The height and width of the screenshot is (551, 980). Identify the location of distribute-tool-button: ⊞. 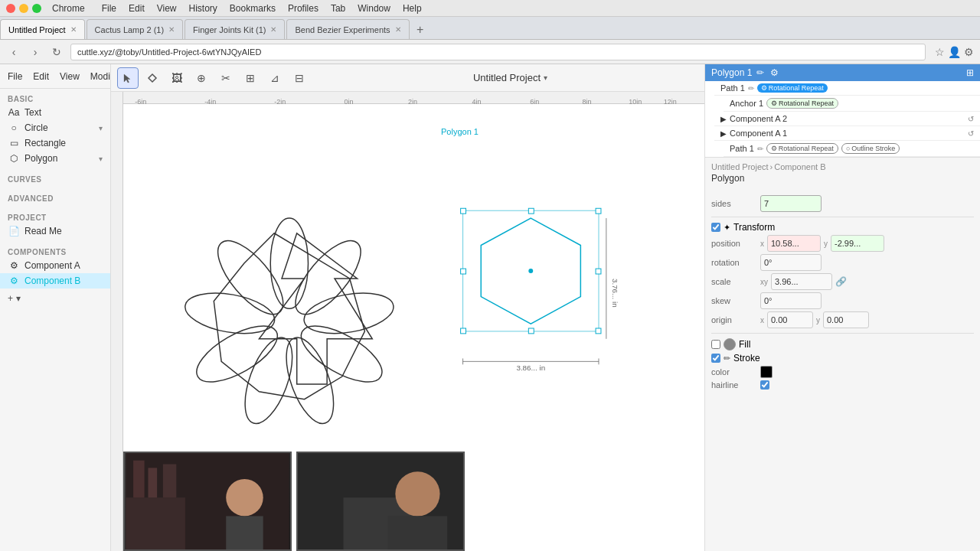
(250, 78).